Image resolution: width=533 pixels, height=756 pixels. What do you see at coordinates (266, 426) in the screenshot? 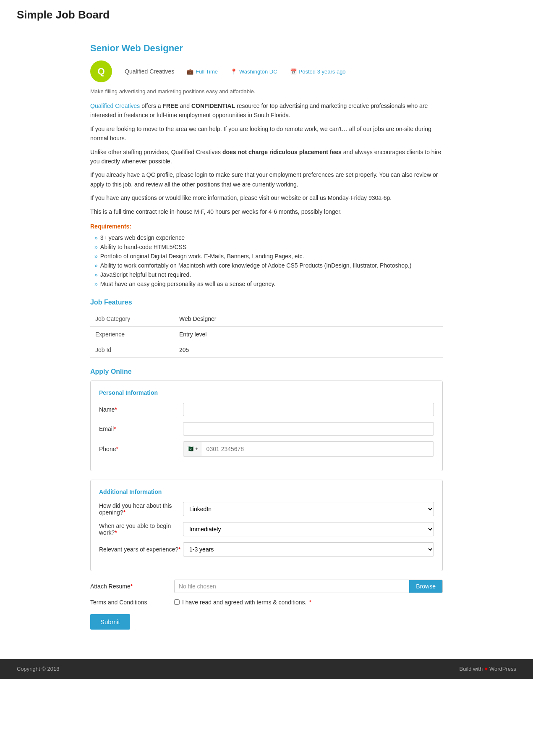
I see `personal-info-section: Personal Information Name* Email* Phone*…` at bounding box center [266, 426].